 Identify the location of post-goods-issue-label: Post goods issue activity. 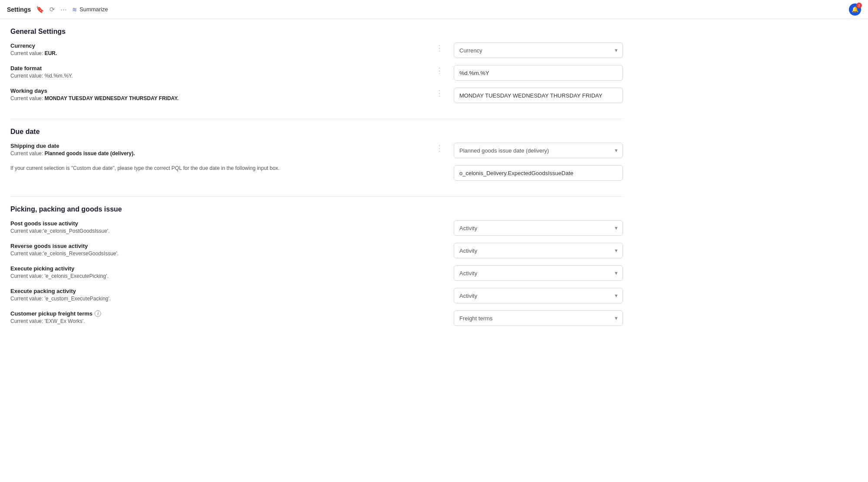
(218, 224).